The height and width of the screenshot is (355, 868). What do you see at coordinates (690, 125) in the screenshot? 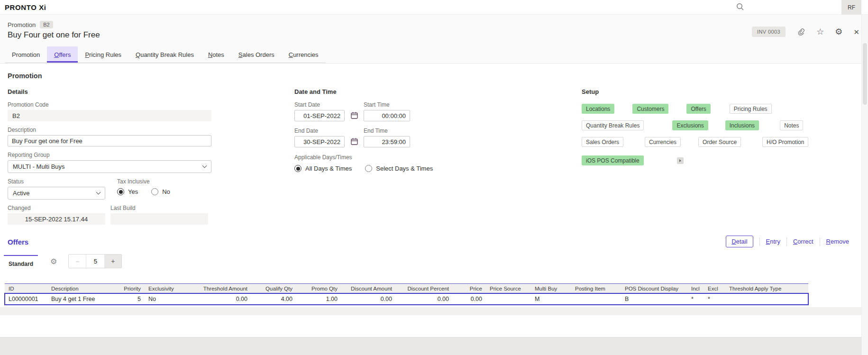
I see `setup-chip-exclusions: Exclusions` at bounding box center [690, 125].